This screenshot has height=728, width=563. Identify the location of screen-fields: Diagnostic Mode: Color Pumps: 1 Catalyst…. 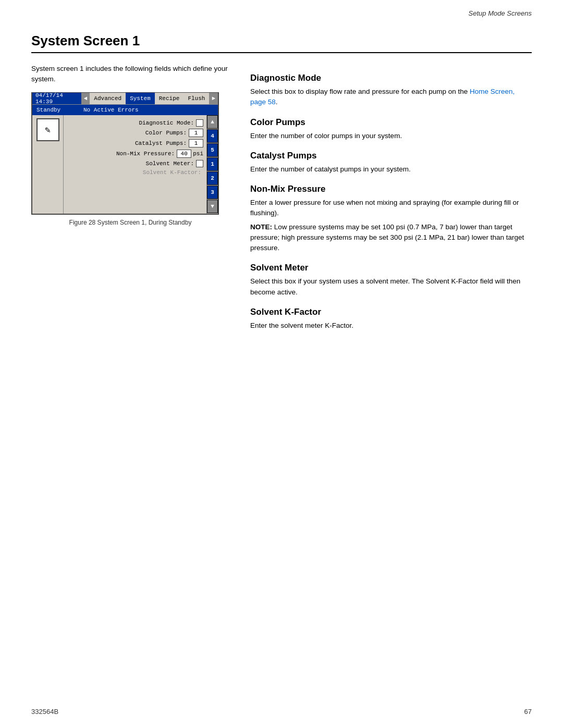
(135, 165).